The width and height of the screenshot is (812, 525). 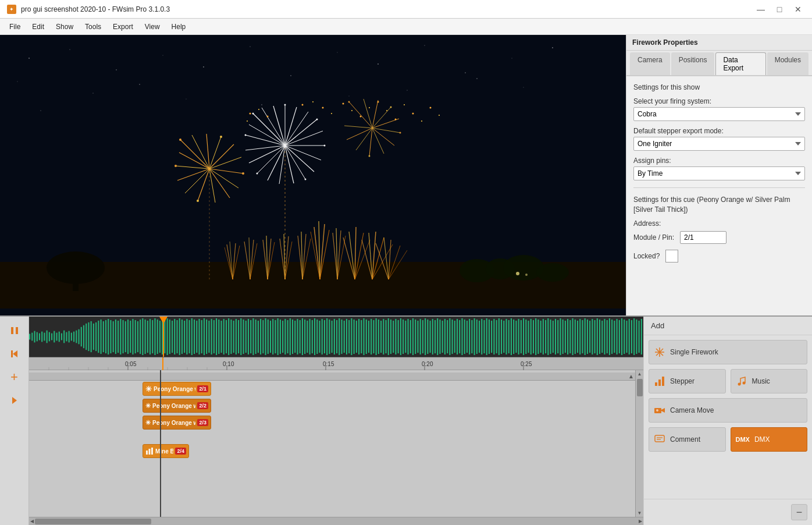 What do you see at coordinates (640, 374) in the screenshot?
I see `scroll-up-btn: ▲` at bounding box center [640, 374].